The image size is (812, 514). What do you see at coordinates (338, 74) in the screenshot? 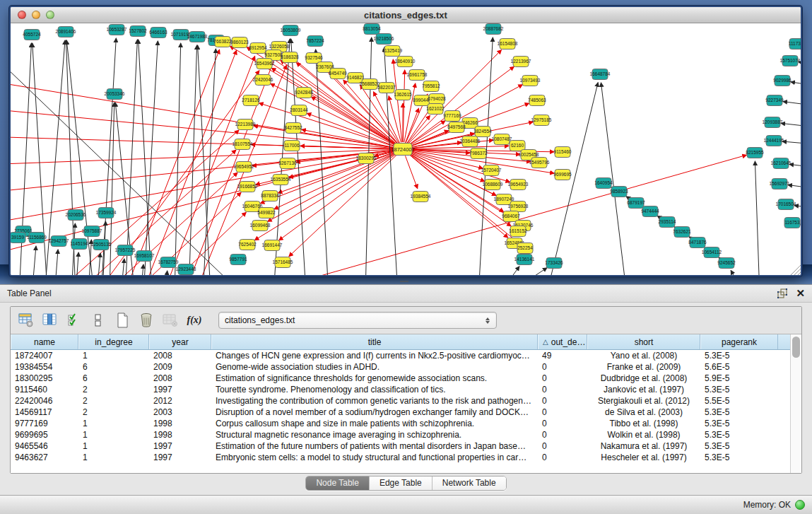
I see `graph-node: 8454749` at bounding box center [338, 74].